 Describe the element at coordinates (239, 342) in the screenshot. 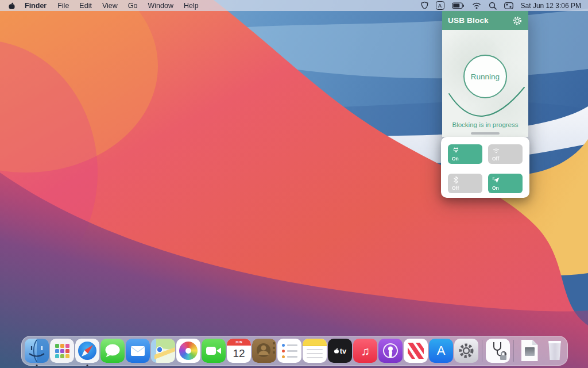

I see `calendar-month: JUN` at that location.